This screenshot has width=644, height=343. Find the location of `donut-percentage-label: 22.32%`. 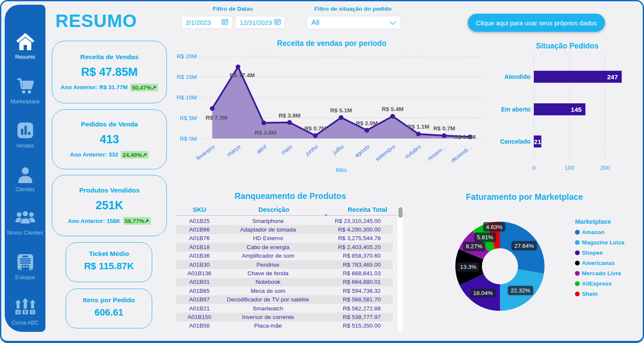

donut-percentage-label: 22.32% is located at coordinates (521, 291).